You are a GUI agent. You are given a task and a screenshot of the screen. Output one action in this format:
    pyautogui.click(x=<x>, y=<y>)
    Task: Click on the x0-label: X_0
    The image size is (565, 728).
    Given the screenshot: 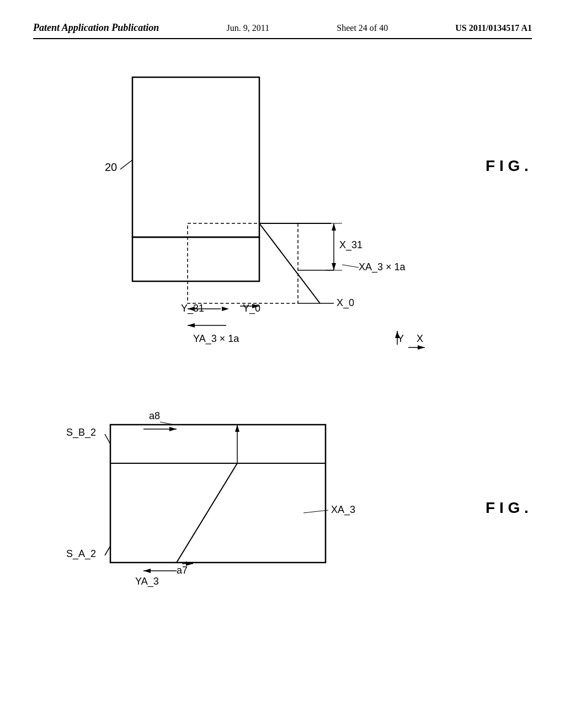 What is the action you would take?
    pyautogui.click(x=345, y=303)
    